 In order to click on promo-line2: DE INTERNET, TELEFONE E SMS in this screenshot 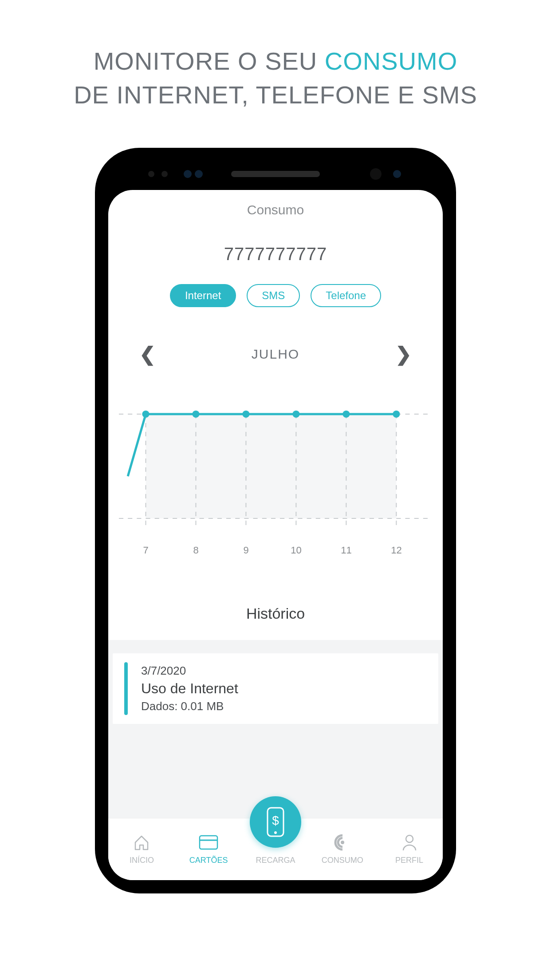, I will do `click(276, 95)`.